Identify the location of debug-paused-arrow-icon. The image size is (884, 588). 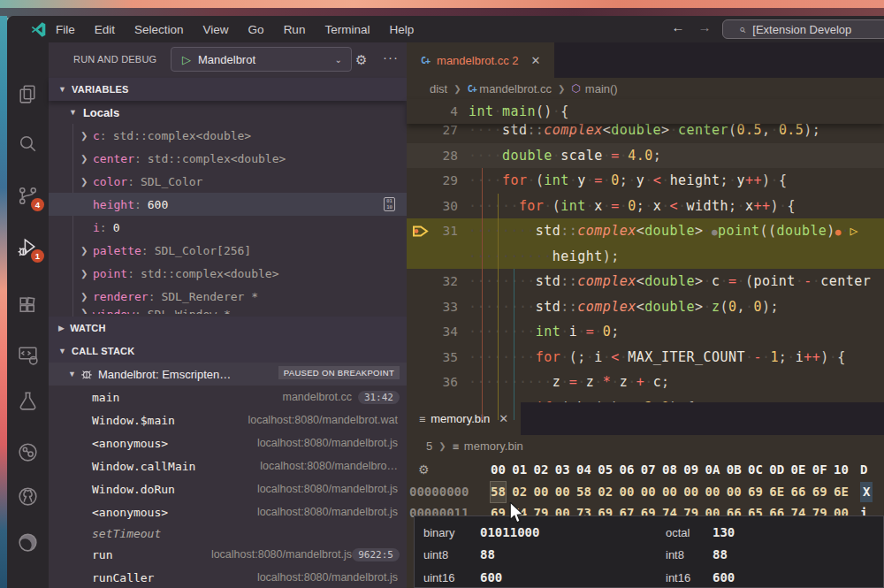
(421, 233).